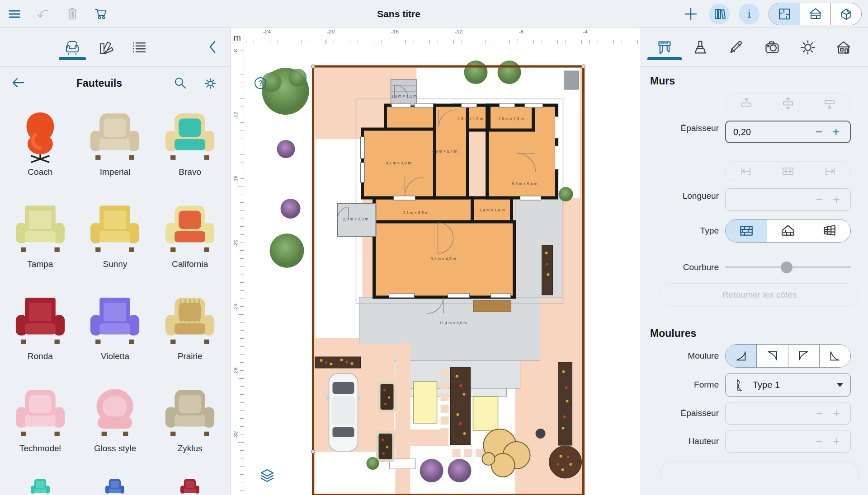  Describe the element at coordinates (40, 150) in the screenshot. I see `chair-item: Coach` at that location.